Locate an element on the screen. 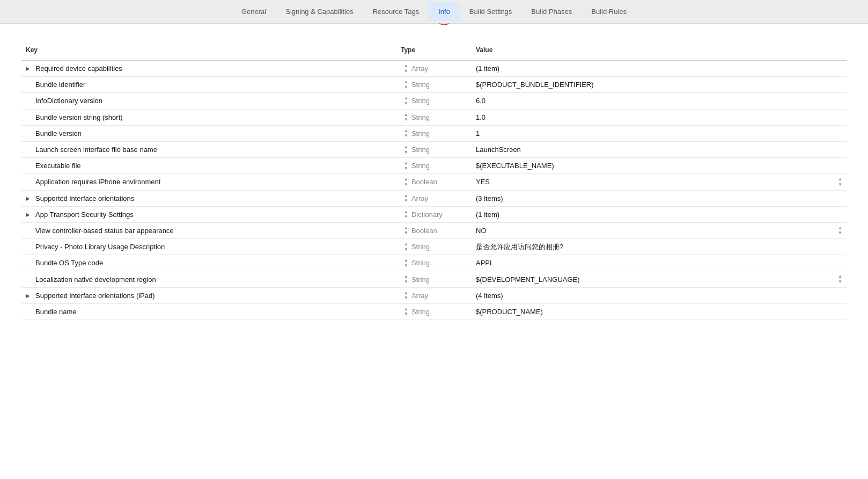  table-row: Localization native development region▲▼… is located at coordinates (434, 279).